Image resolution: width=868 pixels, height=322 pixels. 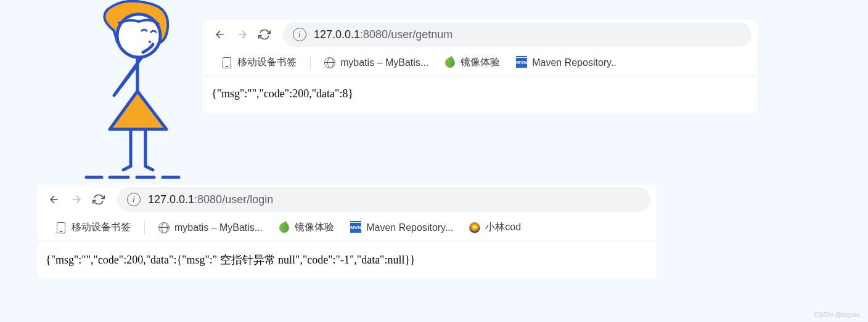 I want to click on bookmark-label: 小林cod, so click(x=503, y=228).